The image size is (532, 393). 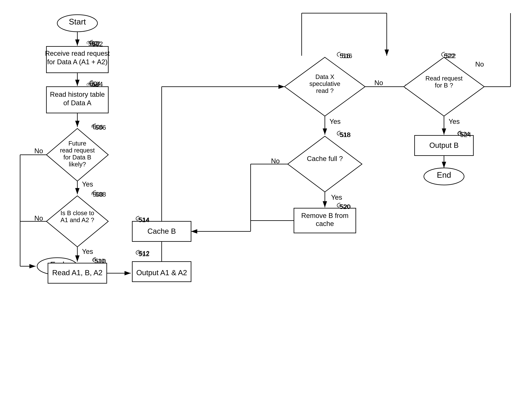 What do you see at coordinates (325, 224) in the screenshot?
I see `svg-text: cache` at bounding box center [325, 224].